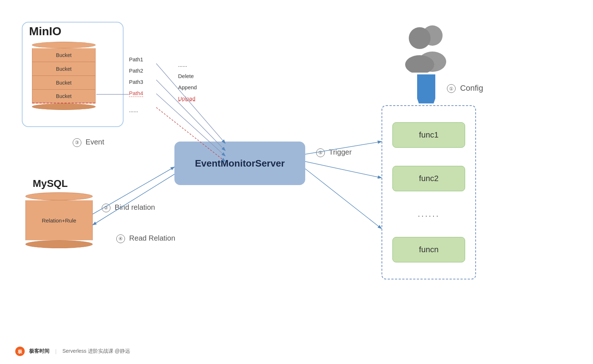 This screenshot has width=593, height=364. What do you see at coordinates (59, 220) in the screenshot?
I see `mysql-cylinder: Relation+Rule` at bounding box center [59, 220].